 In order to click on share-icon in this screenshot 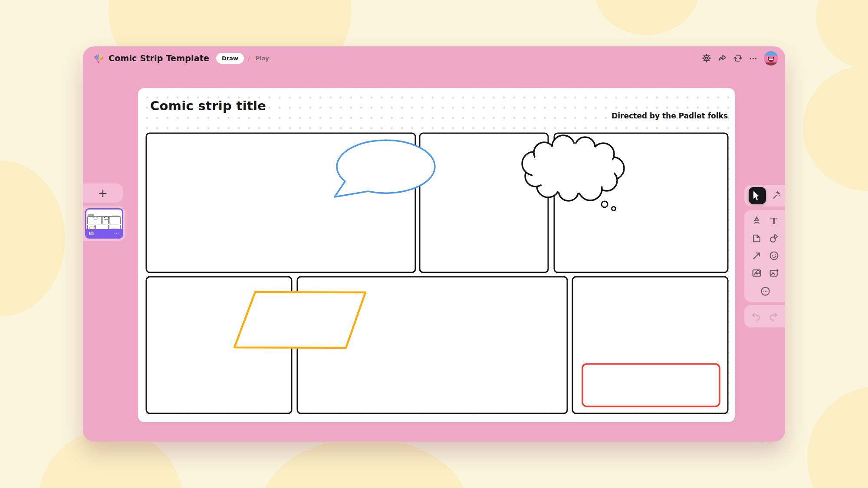, I will do `click(722, 58)`.